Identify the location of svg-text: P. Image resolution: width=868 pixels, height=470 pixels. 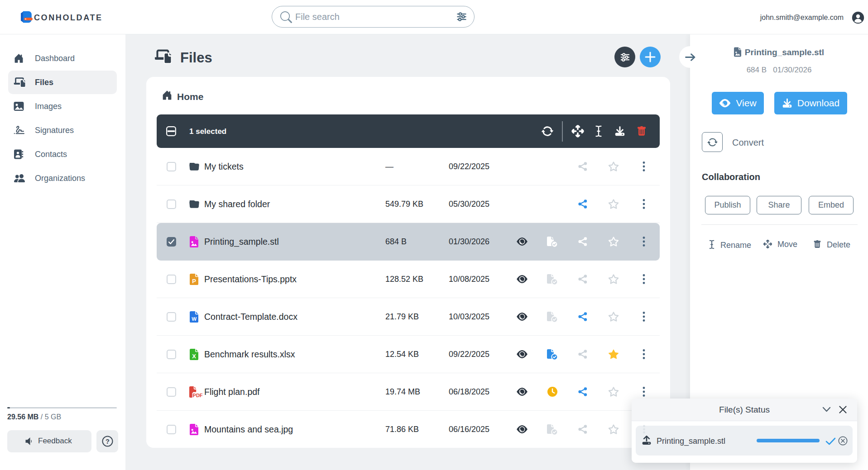
(194, 281).